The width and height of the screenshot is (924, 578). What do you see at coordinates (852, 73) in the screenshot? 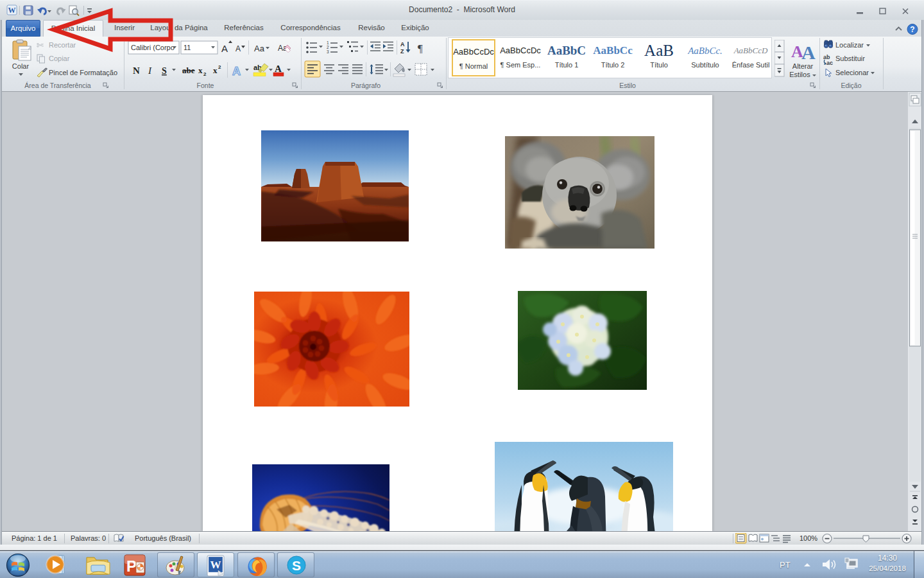
I see `svg-text: Selecionar` at bounding box center [852, 73].